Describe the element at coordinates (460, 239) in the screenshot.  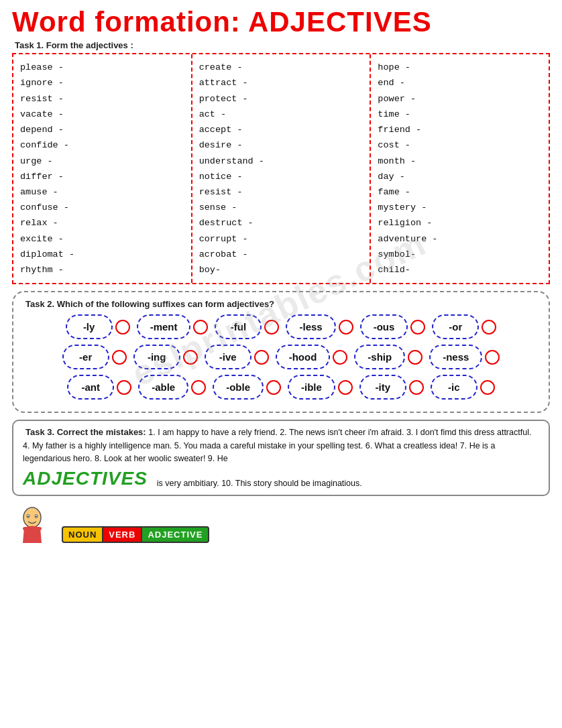
I see `task1-word: adventure -` at that location.